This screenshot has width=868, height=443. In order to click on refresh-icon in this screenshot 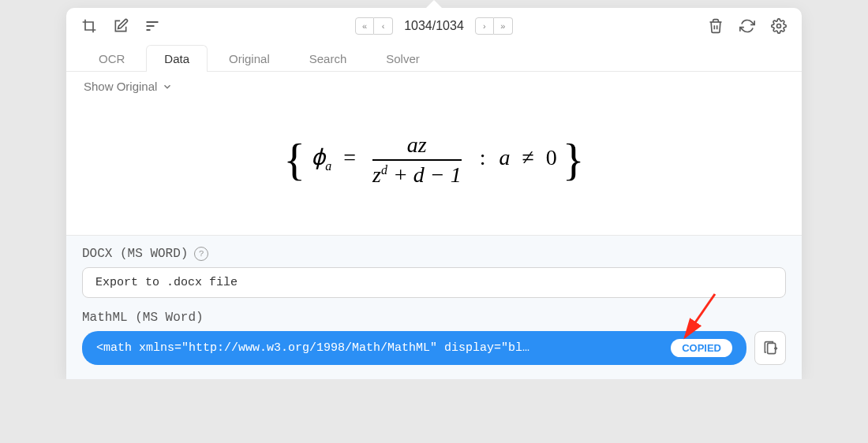, I will do `click(747, 26)`.